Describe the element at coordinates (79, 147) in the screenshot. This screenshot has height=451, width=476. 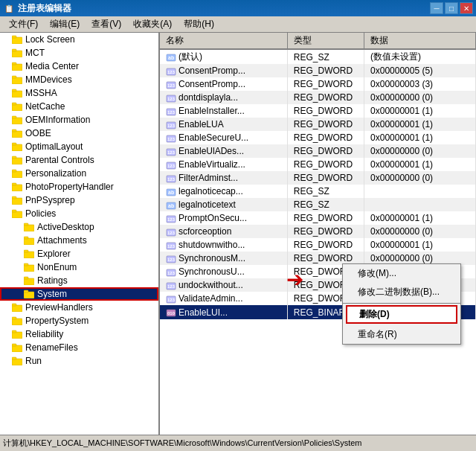
I see `tree-item: OptimalLayout` at that location.